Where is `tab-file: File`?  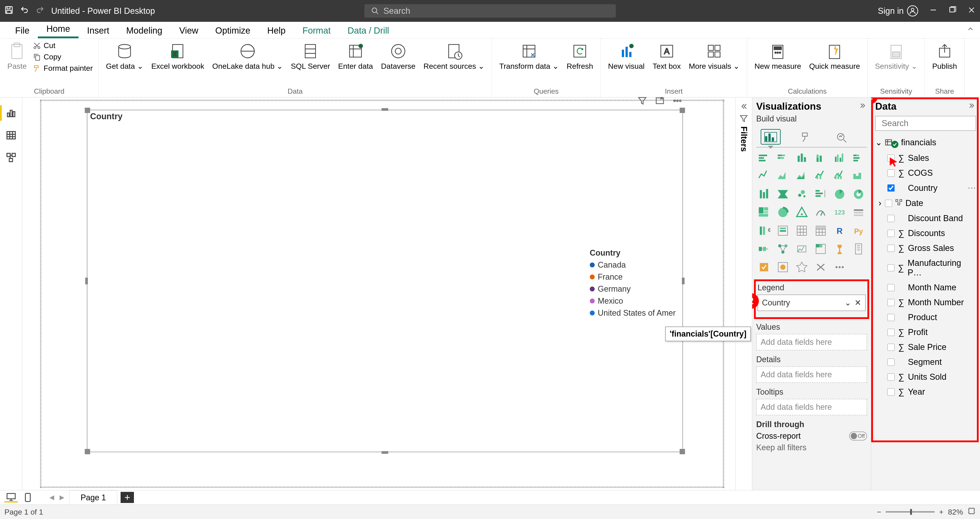
tab-file: File is located at coordinates (22, 30).